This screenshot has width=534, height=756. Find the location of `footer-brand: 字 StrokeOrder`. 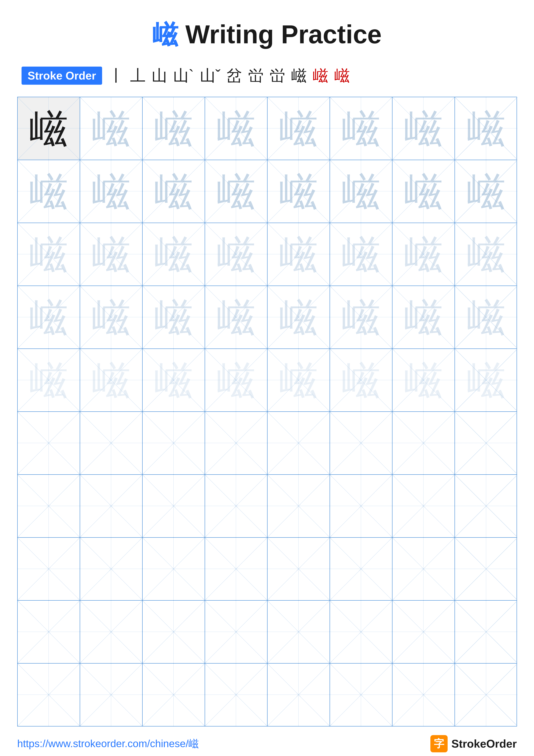

footer-brand: 字 StrokeOrder is located at coordinates (474, 744).